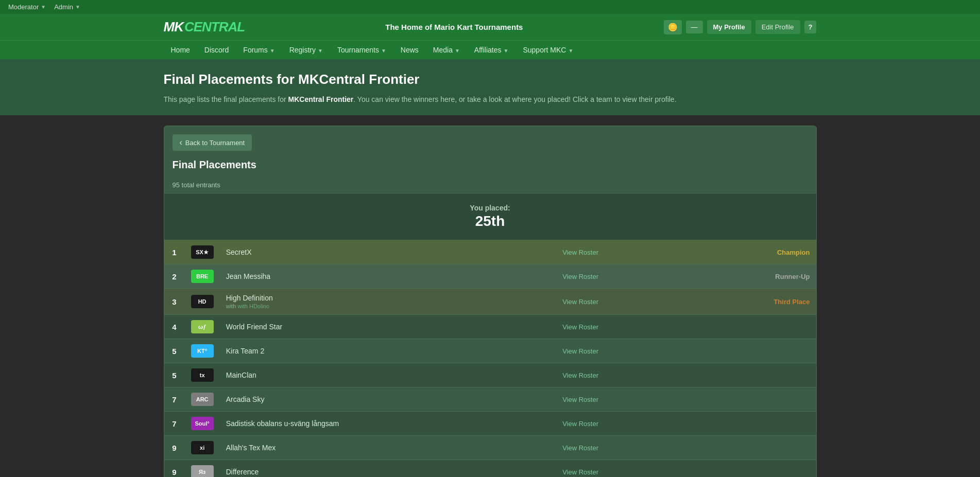 Image resolution: width=980 pixels, height=477 pixels. I want to click on team-tag: HD, so click(202, 302).